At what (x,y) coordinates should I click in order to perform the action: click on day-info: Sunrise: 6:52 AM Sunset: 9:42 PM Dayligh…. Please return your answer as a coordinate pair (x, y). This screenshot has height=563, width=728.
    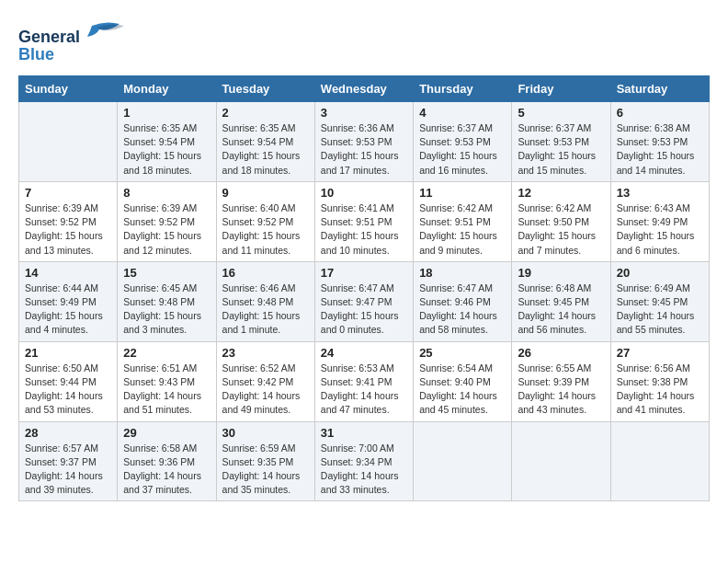
    Looking at the image, I should click on (266, 390).